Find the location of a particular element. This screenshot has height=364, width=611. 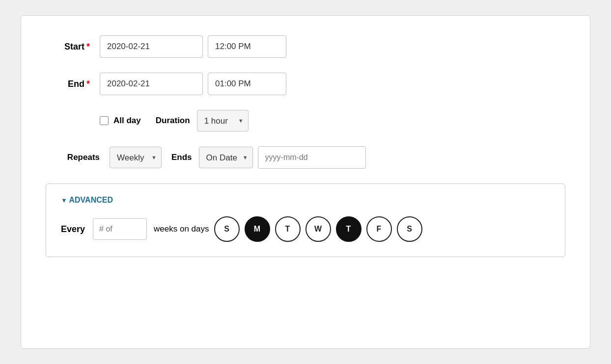

ends-date-input is located at coordinates (312, 157).